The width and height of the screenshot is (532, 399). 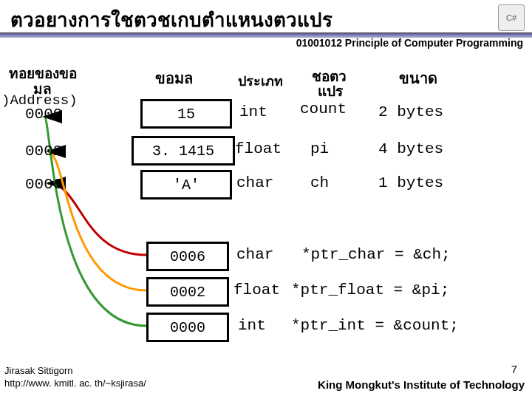 What do you see at coordinates (75, 378) in the screenshot?
I see `footer-left: Jirasak Sittigorn http://www. kmitl. ac.…` at bounding box center [75, 378].